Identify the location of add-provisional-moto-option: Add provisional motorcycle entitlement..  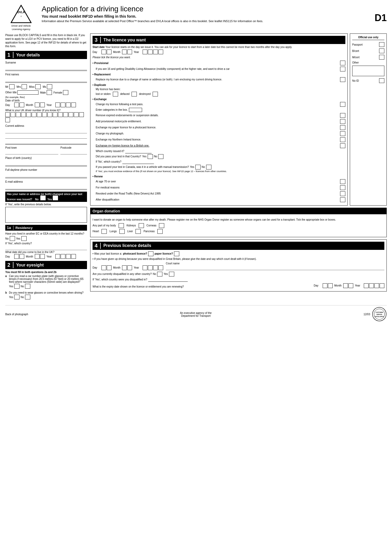
(220, 122).